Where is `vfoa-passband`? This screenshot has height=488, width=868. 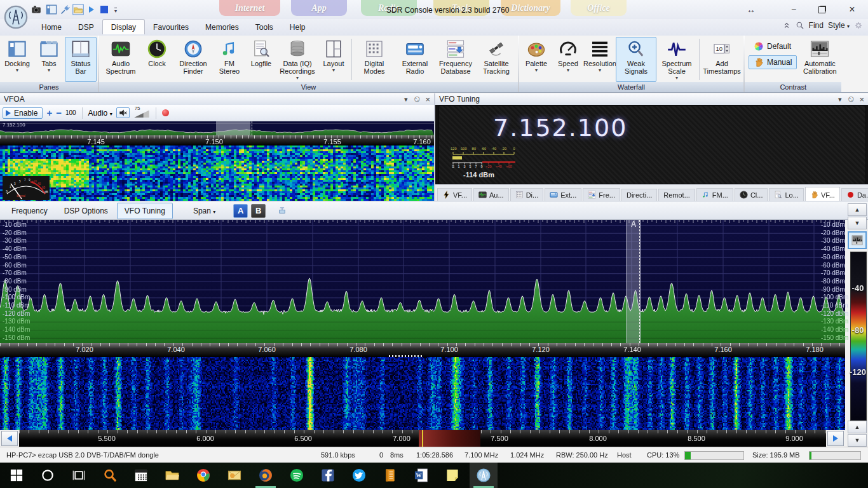
vfoa-passband is located at coordinates (233, 128).